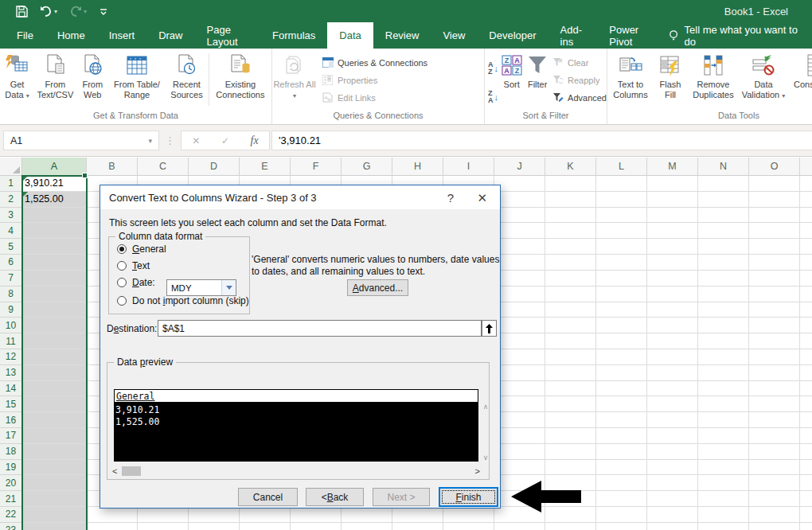 The height and width of the screenshot is (530, 812). Describe the element at coordinates (54, 483) in the screenshot. I see `cell-A20` at that location.